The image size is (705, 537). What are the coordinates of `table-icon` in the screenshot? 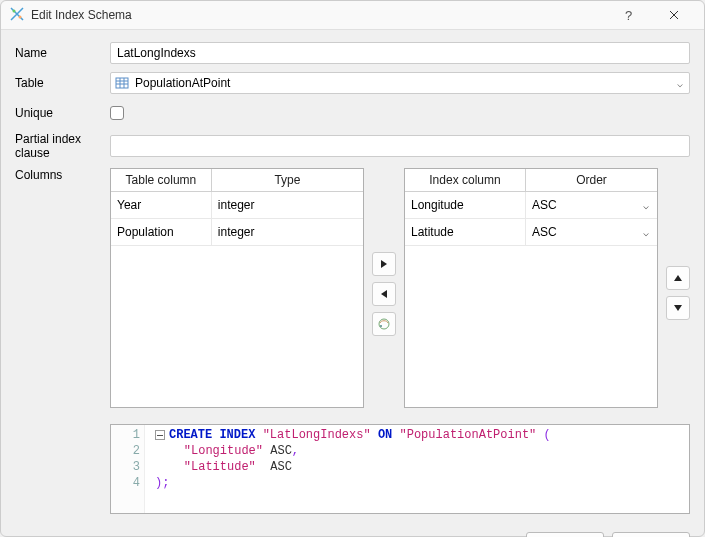 It's located at (123, 83).